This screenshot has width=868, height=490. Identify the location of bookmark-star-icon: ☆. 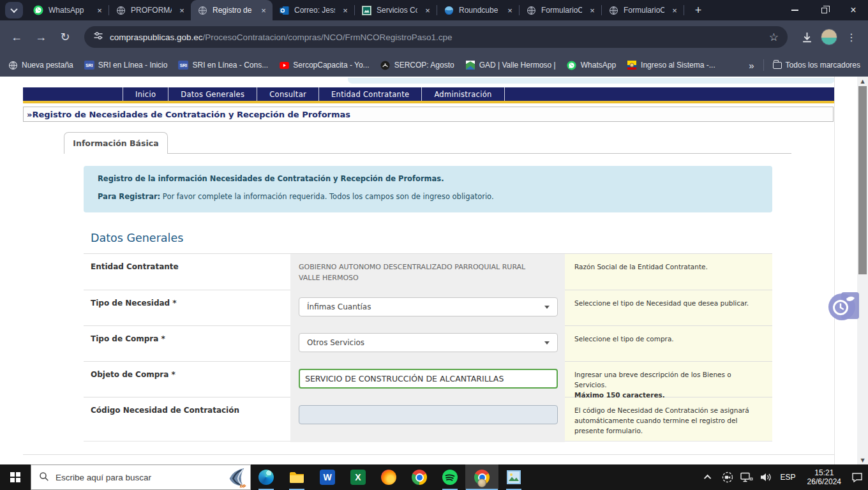
(774, 37).